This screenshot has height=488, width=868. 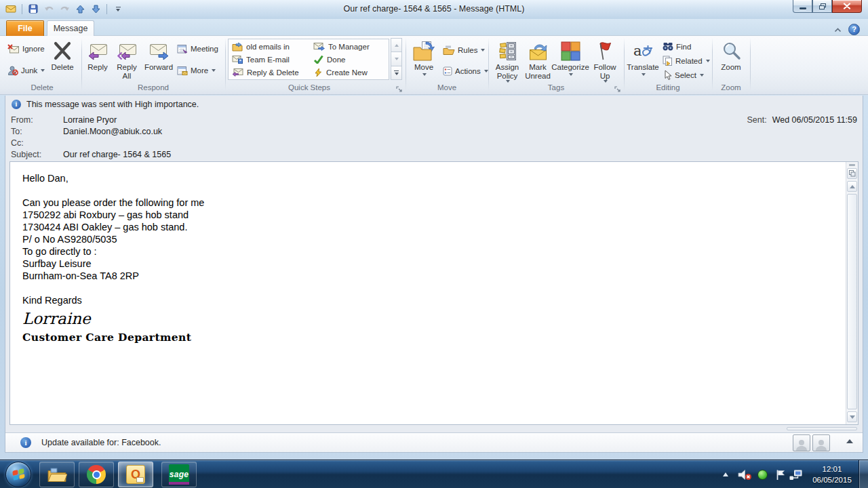 What do you see at coordinates (667, 75) in the screenshot?
I see `select-cursor-icon` at bounding box center [667, 75].